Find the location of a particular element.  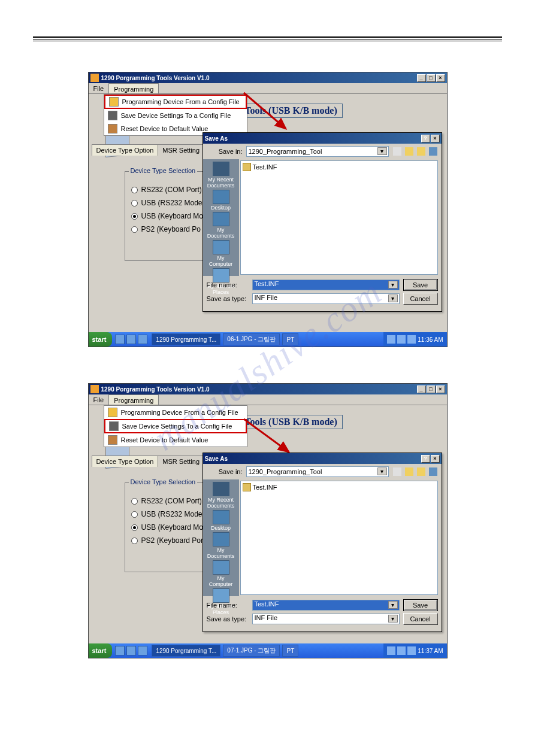

save-icon is located at coordinates (114, 426).